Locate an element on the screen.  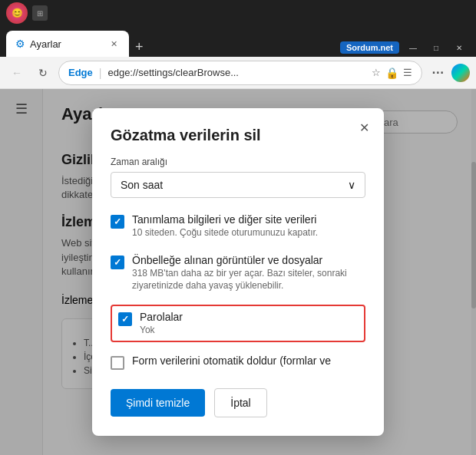
chevron-down-icon: ∨ is located at coordinates (352, 185).